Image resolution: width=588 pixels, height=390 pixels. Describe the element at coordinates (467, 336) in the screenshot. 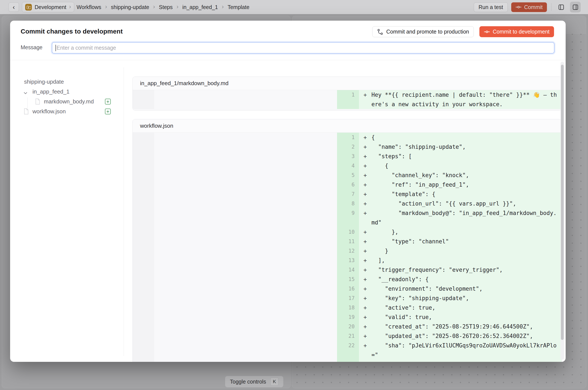

I see `diff-line-text: "updated_at": "2025-08-26T20:26:52.36400…` at that location.